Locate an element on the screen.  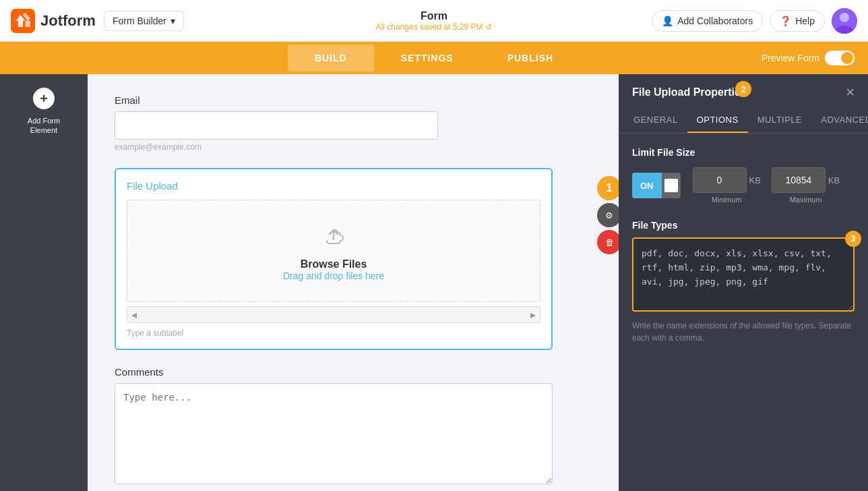
on-label: ON is located at coordinates (647, 185).